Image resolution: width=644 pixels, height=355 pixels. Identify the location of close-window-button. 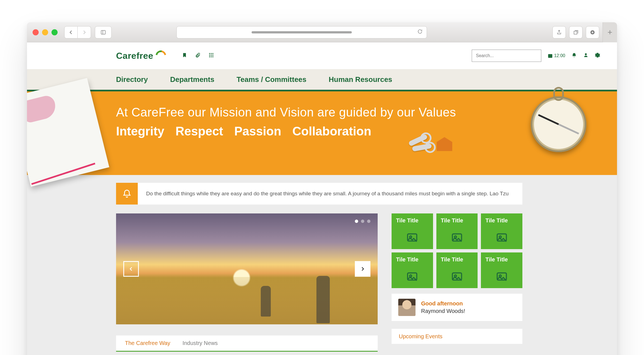
(36, 32).